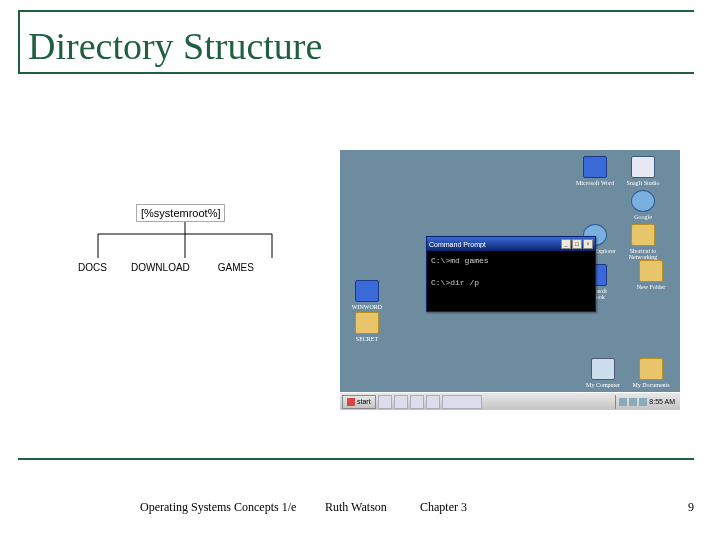  Describe the element at coordinates (595, 183) in the screenshot. I see `icon-label: Microsoft Word` at that location.